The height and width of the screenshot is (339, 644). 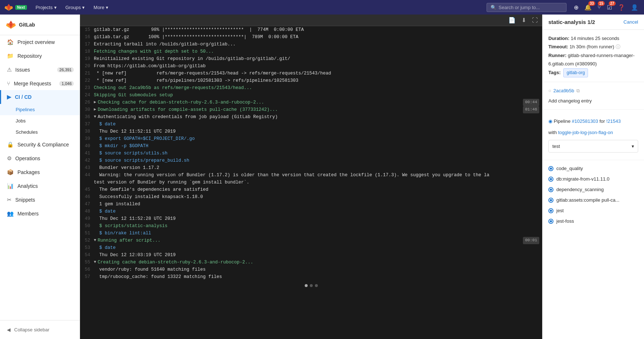 What do you see at coordinates (40, 56) in the screenshot?
I see `sidebar-item-repository: 📁 Repository` at bounding box center [40, 56].